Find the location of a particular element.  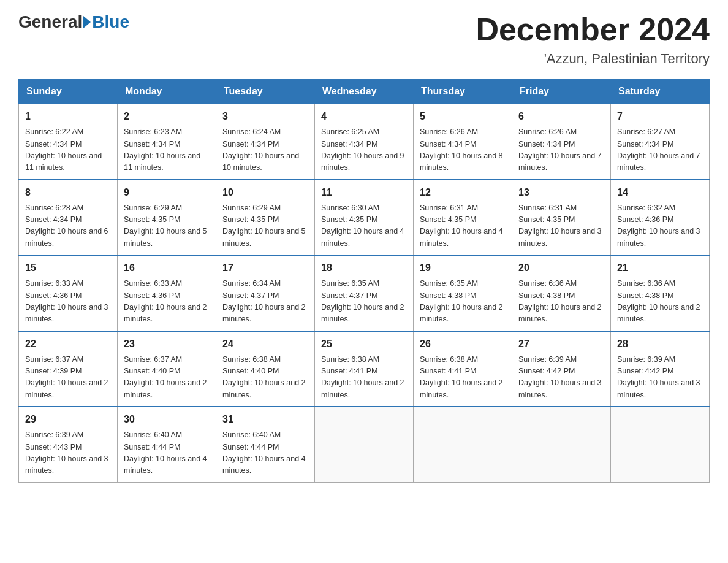

day-info: Sunrise: 6:34 AMSunset: 4:37 PMDaylight:… is located at coordinates (265, 302).